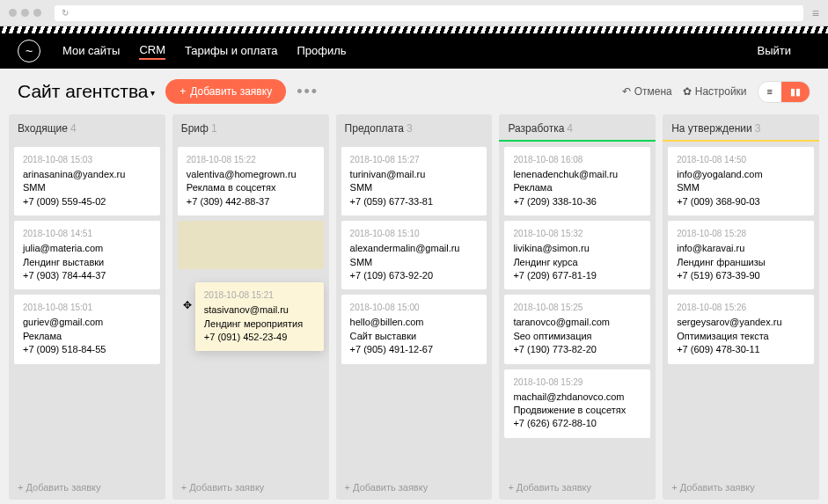  I want to click on column-title: Разработка, so click(536, 128).